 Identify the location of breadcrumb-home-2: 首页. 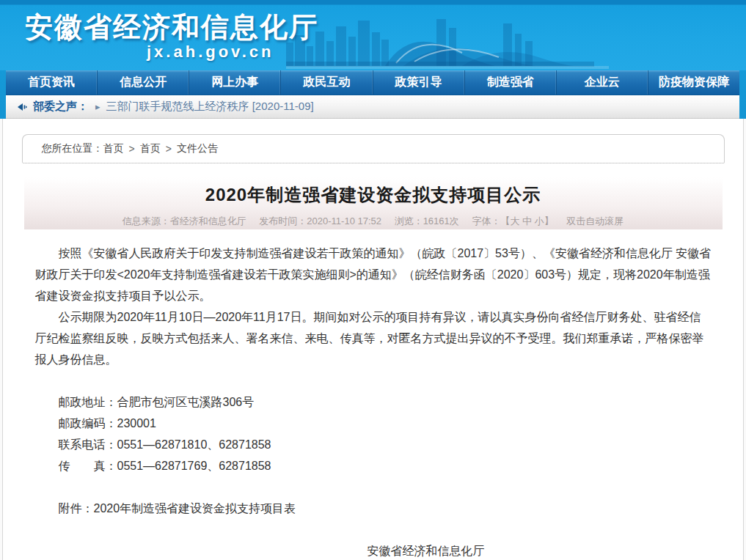
(150, 149).